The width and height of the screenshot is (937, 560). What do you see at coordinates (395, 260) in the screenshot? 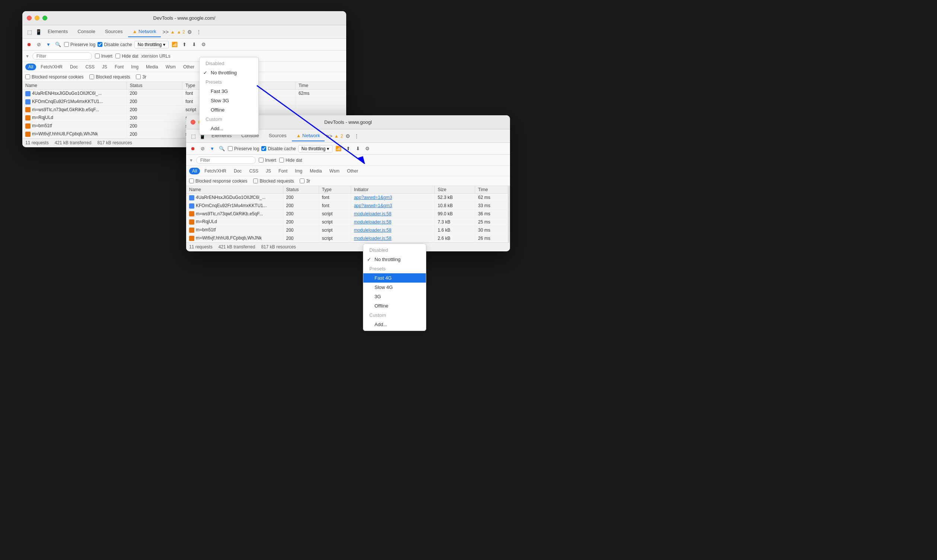
I see `no-throttling-option-2: No throttling` at bounding box center [395, 260].